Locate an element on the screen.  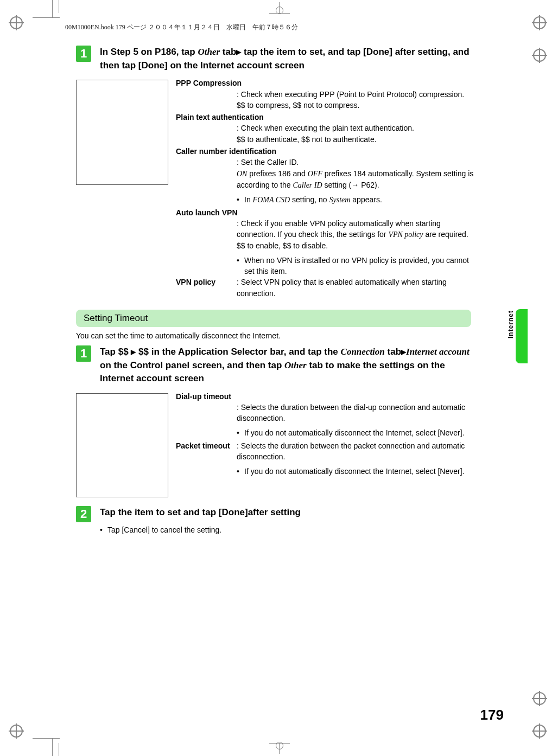
txt: Selects the duration between the dial-up… is located at coordinates (357, 413).